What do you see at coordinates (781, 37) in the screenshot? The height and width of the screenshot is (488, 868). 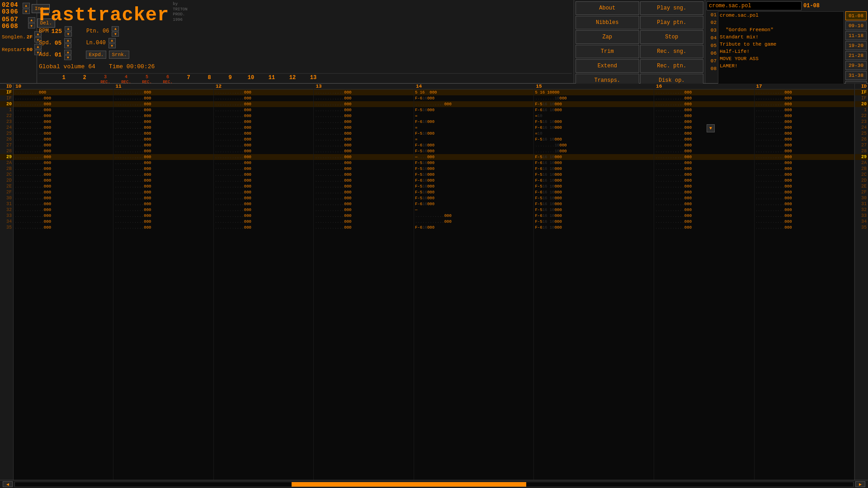 I see `song-entry-3: Standart mix!` at bounding box center [781, 37].